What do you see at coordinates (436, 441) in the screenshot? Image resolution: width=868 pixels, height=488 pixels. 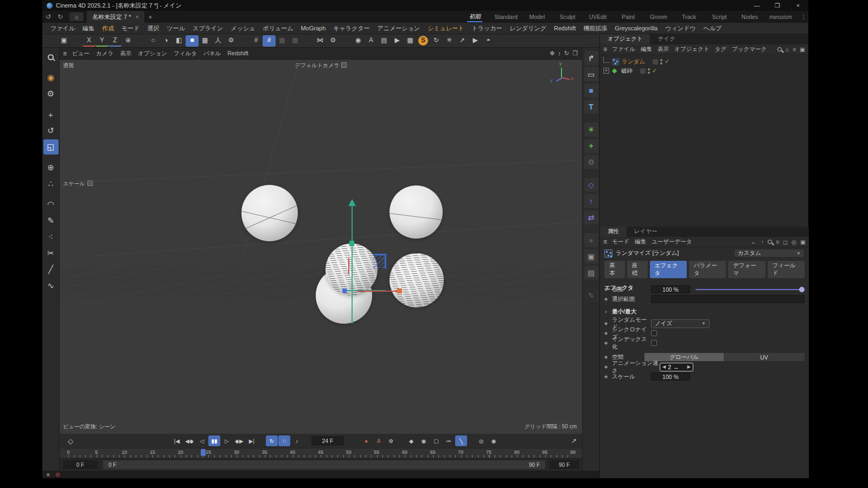 I see `key-scale-button: ▢` at bounding box center [436, 441].